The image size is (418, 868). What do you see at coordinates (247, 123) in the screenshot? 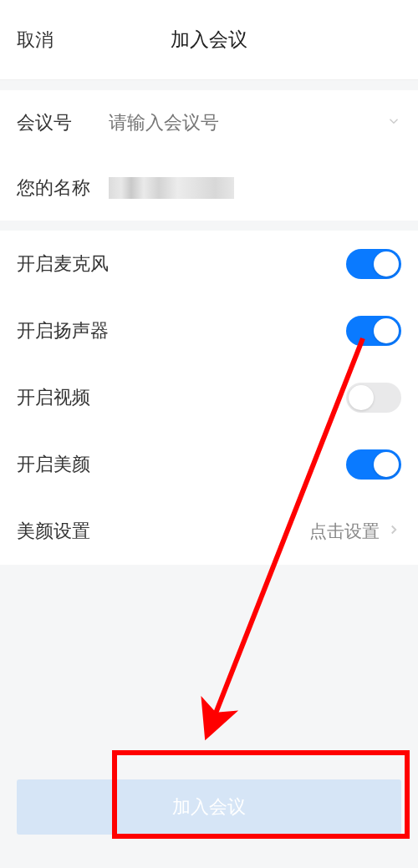
I see `meeting-id-input` at bounding box center [247, 123].